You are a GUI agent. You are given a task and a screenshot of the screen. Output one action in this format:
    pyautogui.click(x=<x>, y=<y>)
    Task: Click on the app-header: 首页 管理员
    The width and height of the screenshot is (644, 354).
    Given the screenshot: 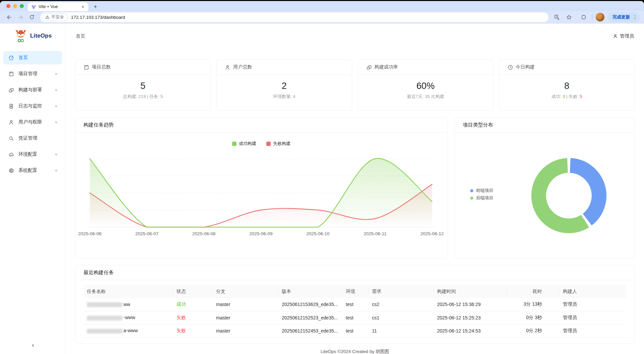 What is the action you would take?
    pyautogui.click(x=355, y=36)
    